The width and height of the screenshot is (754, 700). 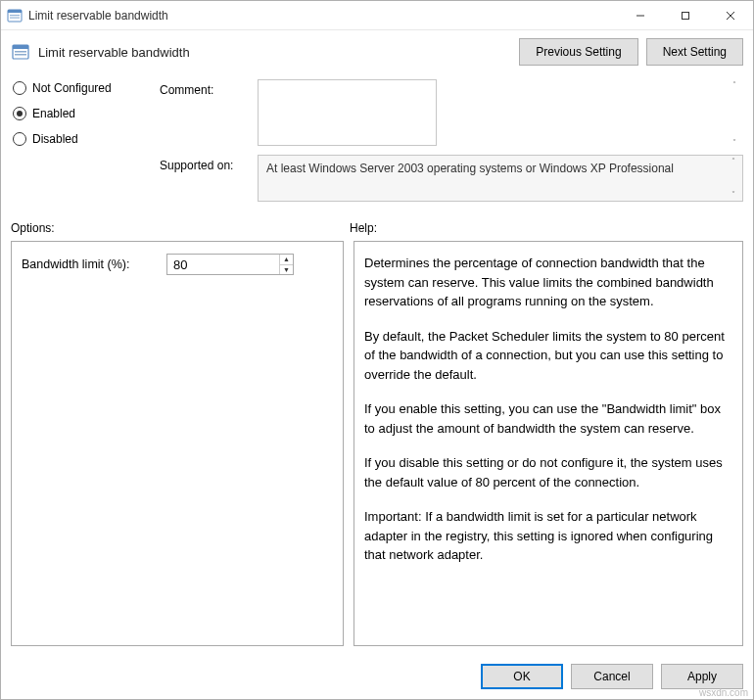 I want to click on bandwidth-limit-spinner: ▲ ▼, so click(x=230, y=264).